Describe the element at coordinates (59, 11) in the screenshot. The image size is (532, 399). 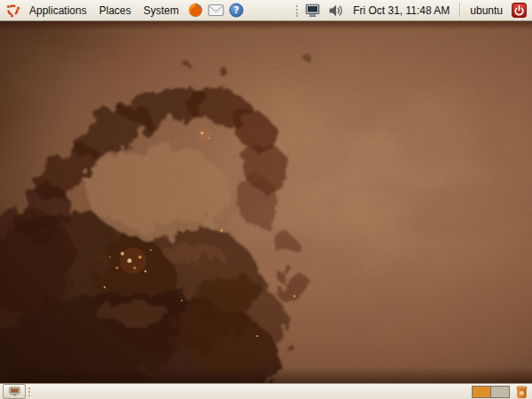
I see `menu-applications: Applications` at that location.